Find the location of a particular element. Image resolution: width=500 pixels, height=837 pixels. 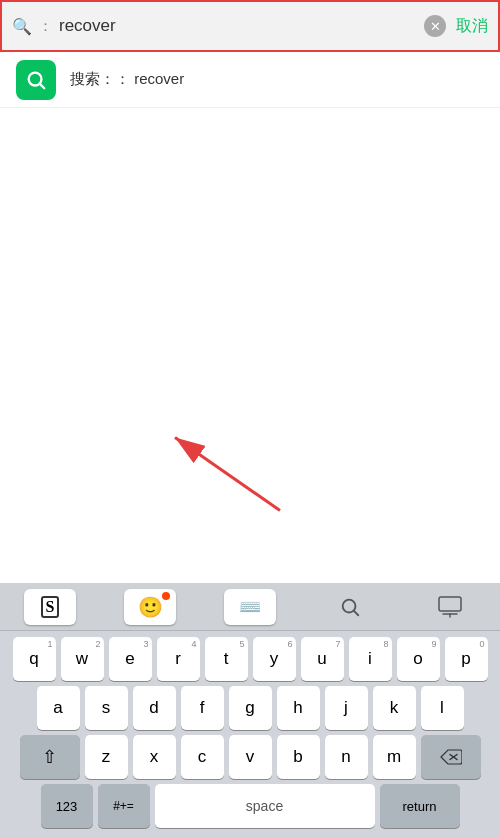

suggestion-text: 搜索：： recover is located at coordinates (127, 80).